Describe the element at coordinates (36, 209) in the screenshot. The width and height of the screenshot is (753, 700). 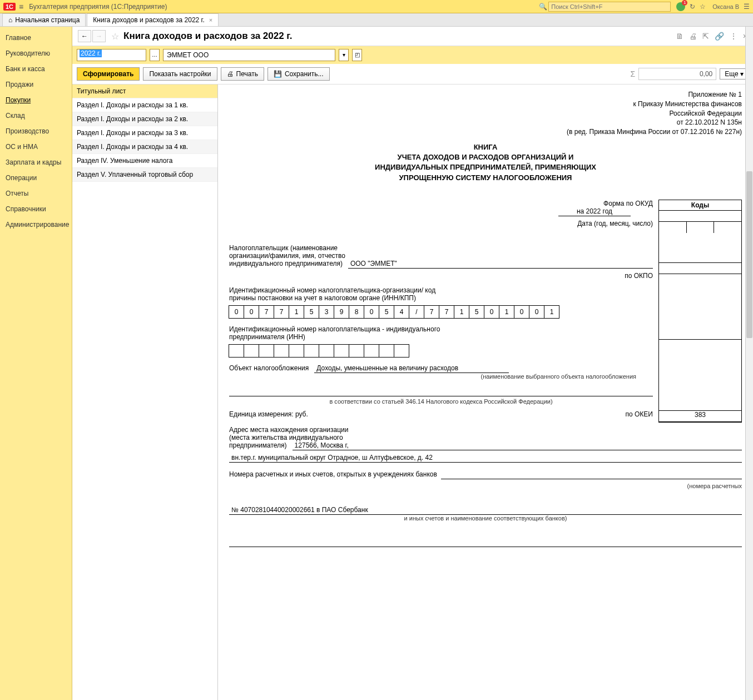
I see `sidebar-item: Справочники` at that location.